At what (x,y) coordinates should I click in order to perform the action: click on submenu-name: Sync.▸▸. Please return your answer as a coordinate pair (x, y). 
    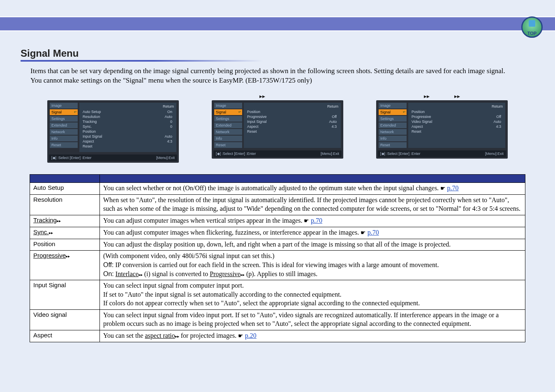
    Looking at the image, I should click on (65, 233).